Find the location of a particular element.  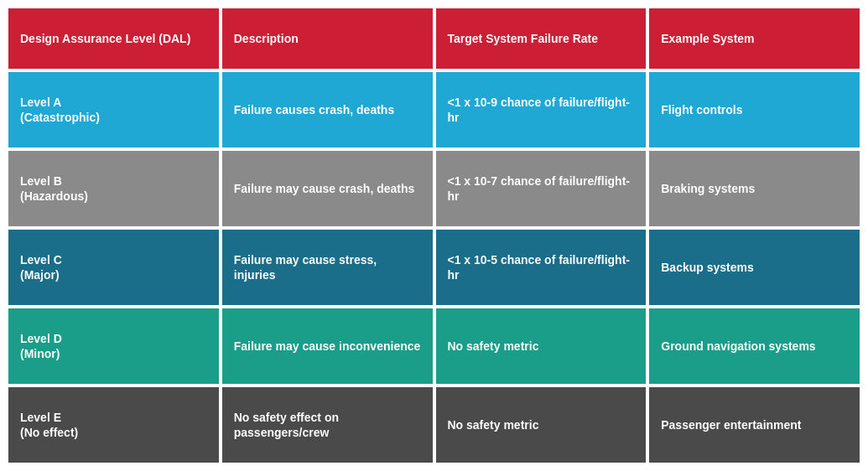

level-d-description: Failure may cause inconvenience is located at coordinates (327, 346).